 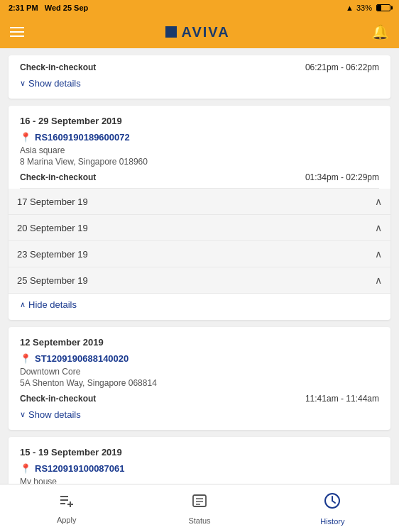 I want to click on battery-icon, so click(x=383, y=8).